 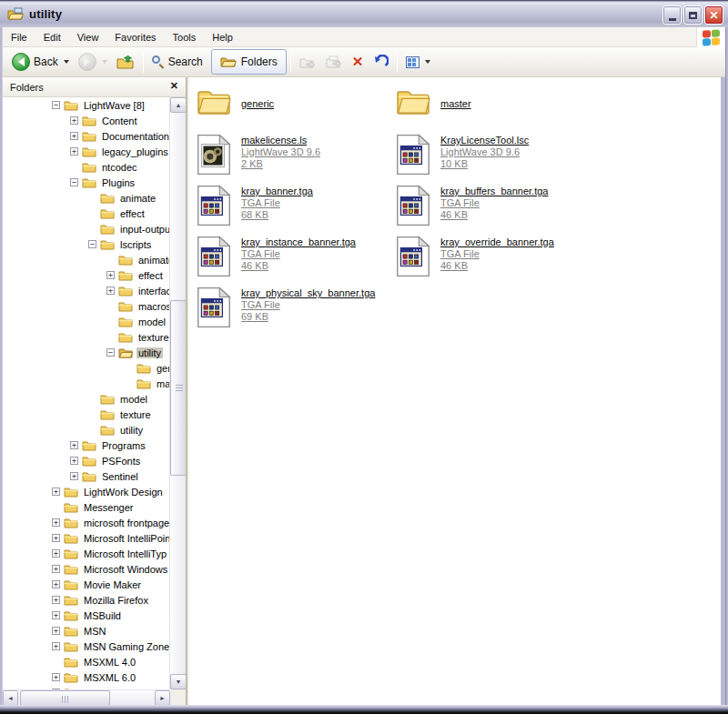 What do you see at coordinates (86, 553) in the screenshot?
I see `tree-item-microsoft-intellityp: + Microsoft IntelliTyp` at bounding box center [86, 553].